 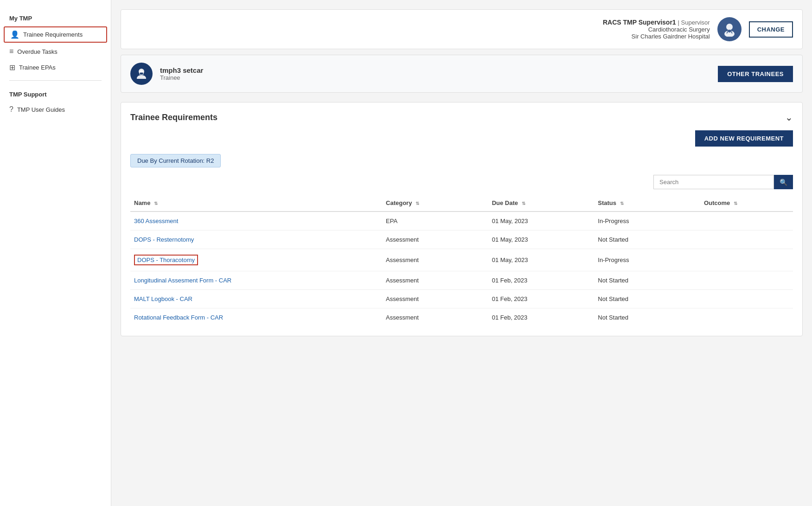 I want to click on table-row: DOPS - ThoracotomyAssessment01 May, 2023…, so click(x=462, y=260).